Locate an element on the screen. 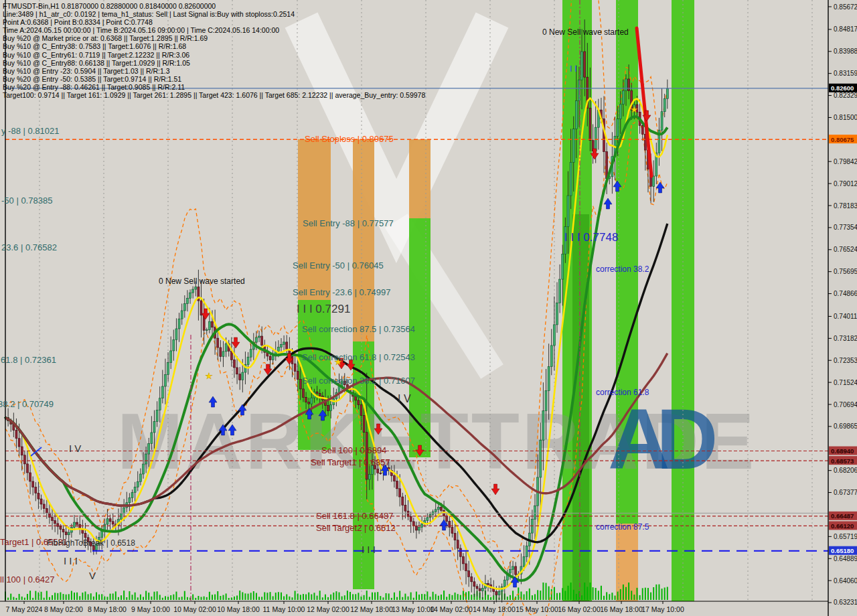 The height and width of the screenshot is (616, 857). price-level-box-value: 0.66487 is located at coordinates (842, 516).